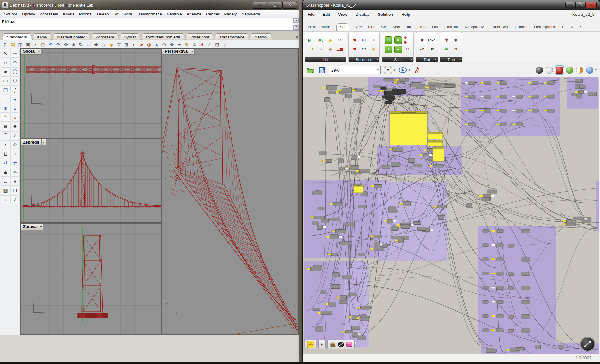 Image resolution: width=600 pixels, height=364 pixels. I want to click on gh-tab-set: Set, so click(343, 27).